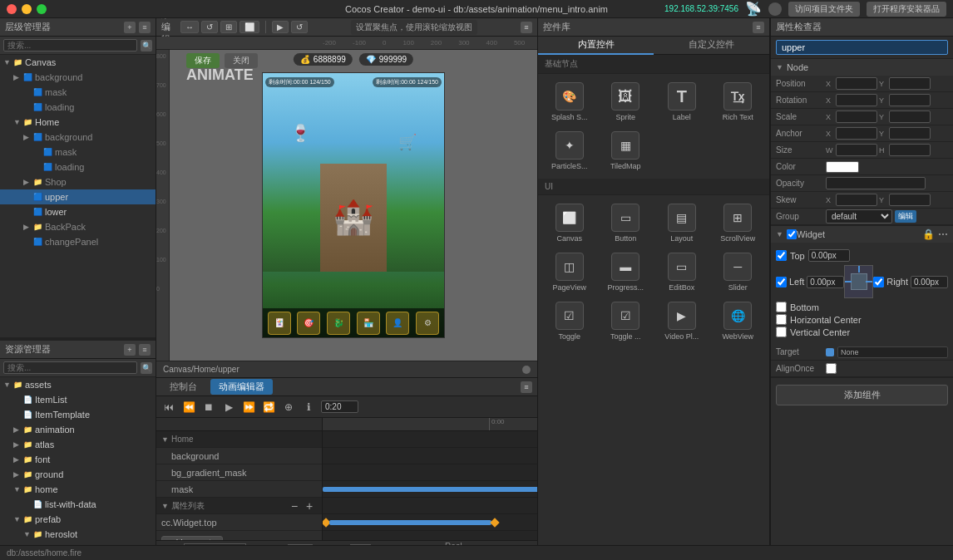  Describe the element at coordinates (738, 321) in the screenshot. I see `ctrl-webview: 🌐 WebView` at that location.